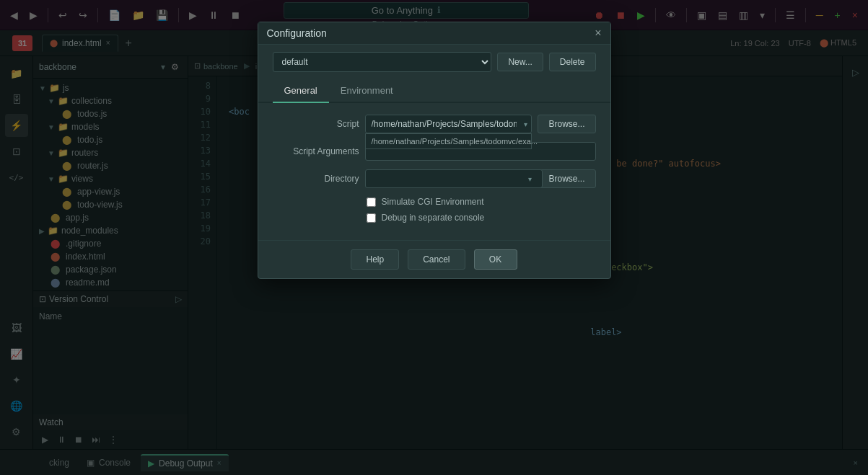 The height and width of the screenshot is (475, 868). I want to click on debug-console-checkbox, so click(371, 218).